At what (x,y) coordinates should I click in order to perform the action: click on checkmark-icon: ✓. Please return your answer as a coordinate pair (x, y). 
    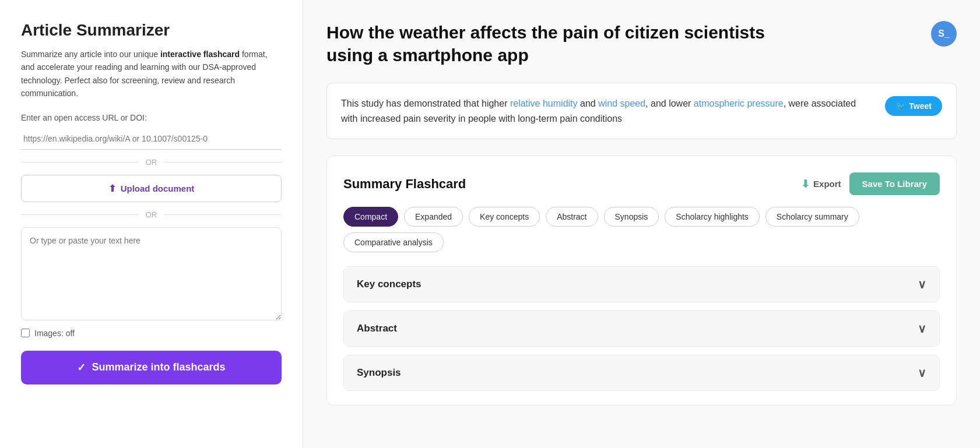
    Looking at the image, I should click on (82, 368).